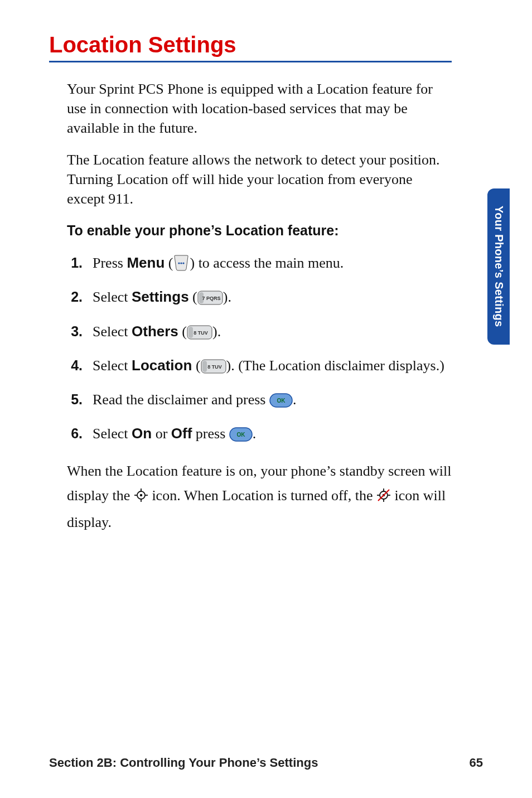  Describe the element at coordinates (250, 61) in the screenshot. I see `title-underline` at that location.